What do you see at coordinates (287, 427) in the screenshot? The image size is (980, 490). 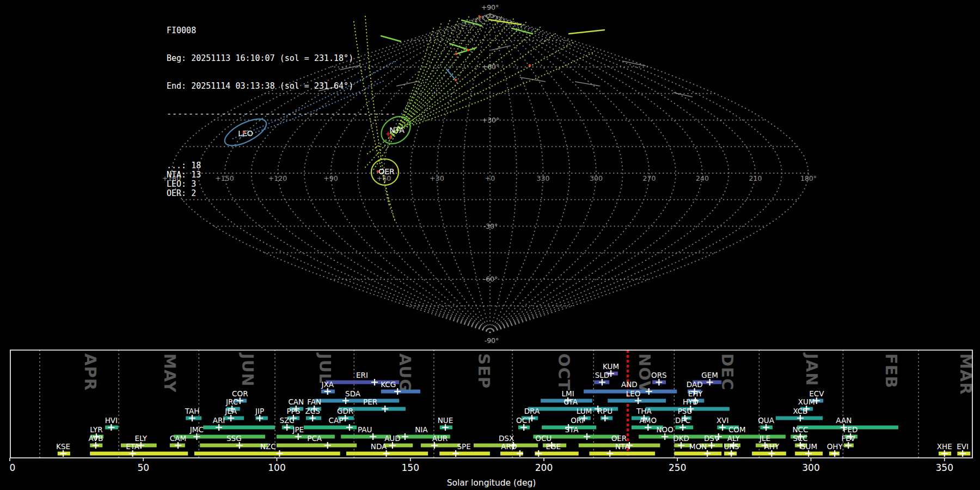 I see `shower-peak-marker-SZC` at bounding box center [287, 427].